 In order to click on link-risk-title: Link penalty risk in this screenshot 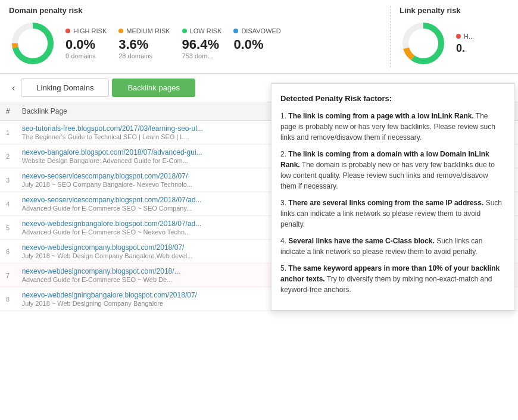, I will do `click(454, 11)`.